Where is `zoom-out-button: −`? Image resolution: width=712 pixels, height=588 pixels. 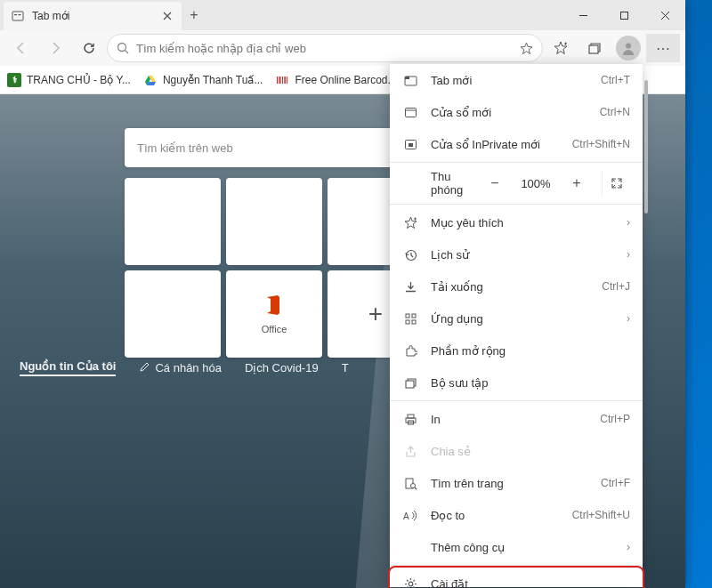 zoom-out-button: − is located at coordinates (495, 183).